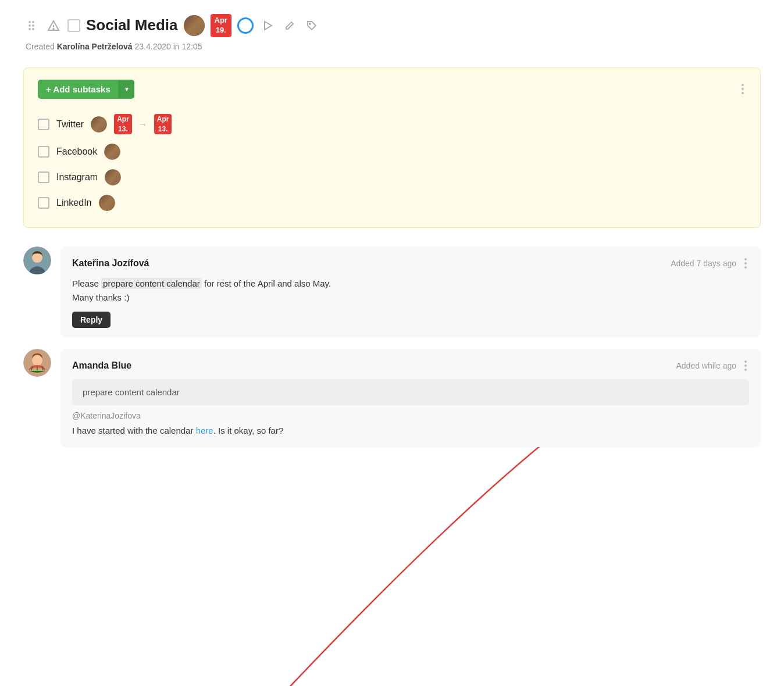  Describe the element at coordinates (54, 26) in the screenshot. I see `alert-icon` at that location.